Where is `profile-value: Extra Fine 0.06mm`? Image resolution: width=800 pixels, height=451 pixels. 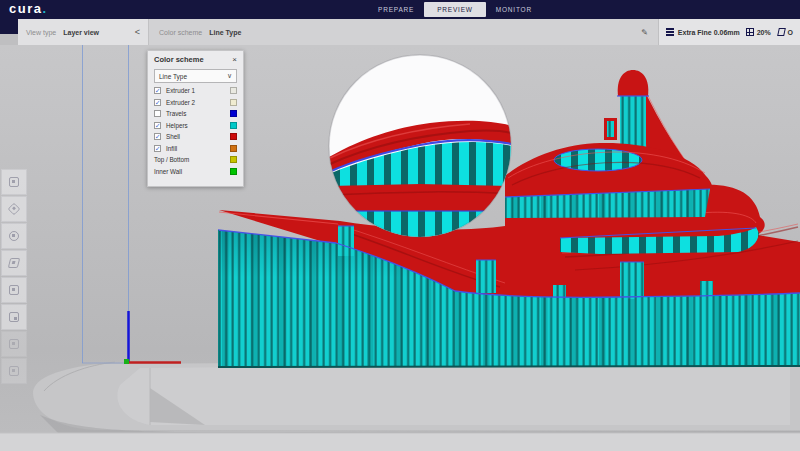
profile-value: Extra Fine 0.06mm is located at coordinates (709, 32).